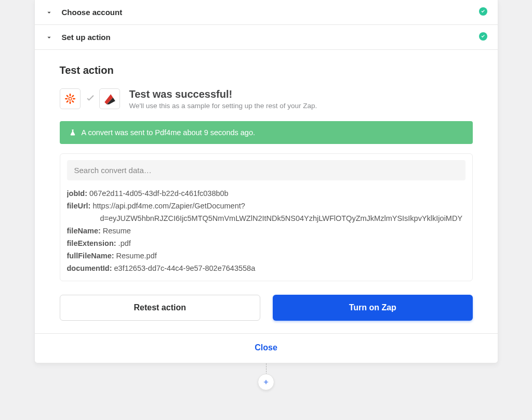 This screenshot has width=532, height=420. Describe the element at coordinates (266, 376) in the screenshot. I see `add-step-area` at that location.